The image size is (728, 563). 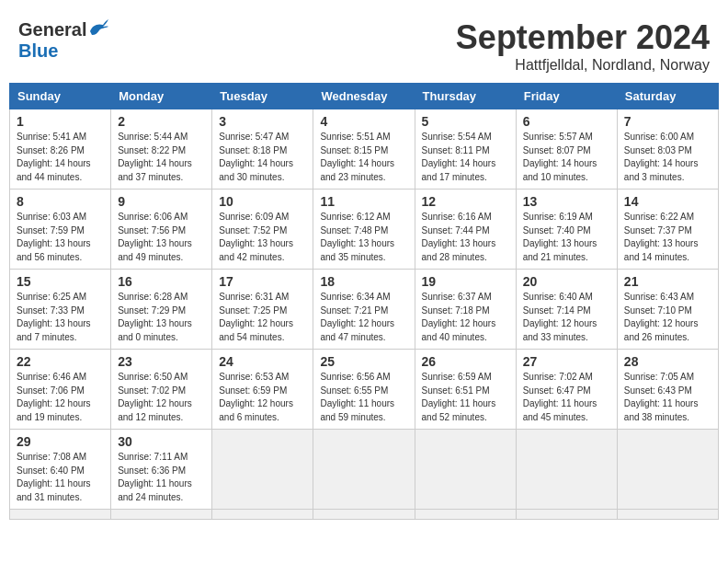 I want to click on title-block: September 2024 Hattfjelldal, Nordland, N…, so click(x=583, y=46).